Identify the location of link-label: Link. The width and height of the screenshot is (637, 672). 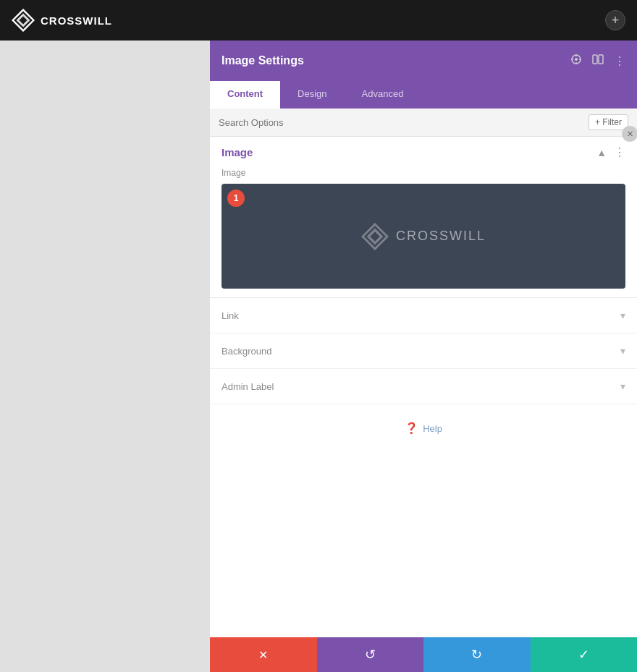
(230, 315).